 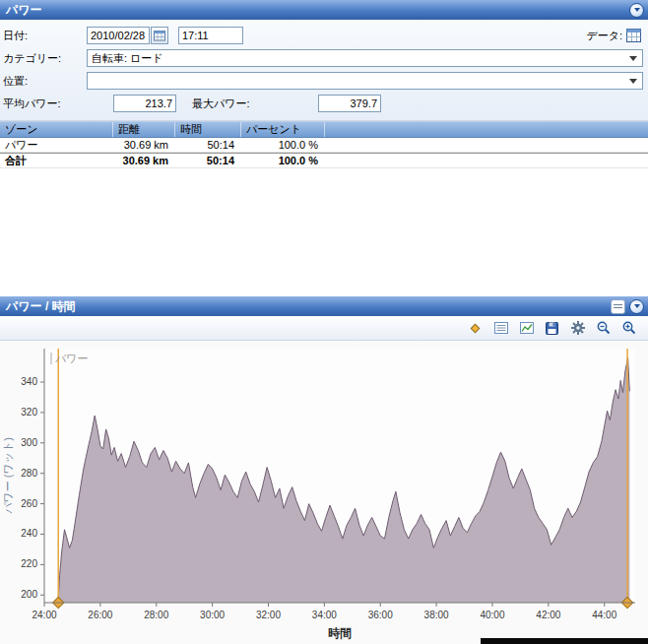 What do you see at coordinates (324, 146) in the screenshot?
I see `table-row: パワー 30.69 km 50:14 100.0 %` at bounding box center [324, 146].